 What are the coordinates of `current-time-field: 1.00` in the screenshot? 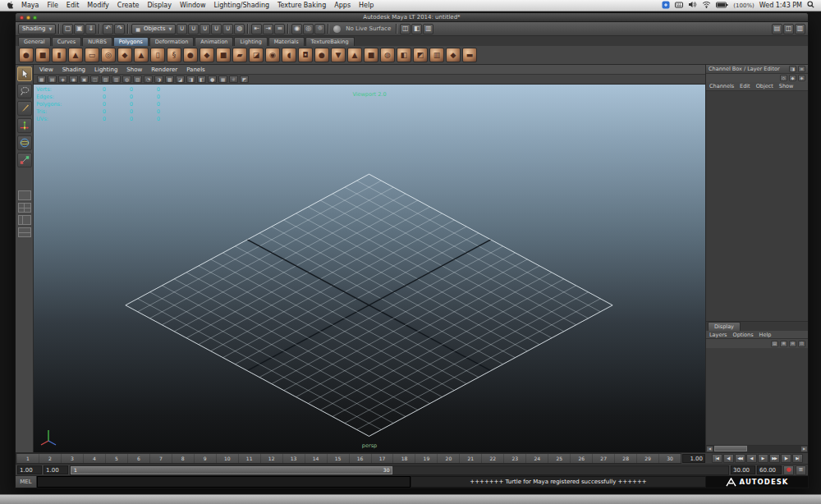 It's located at (694, 458).